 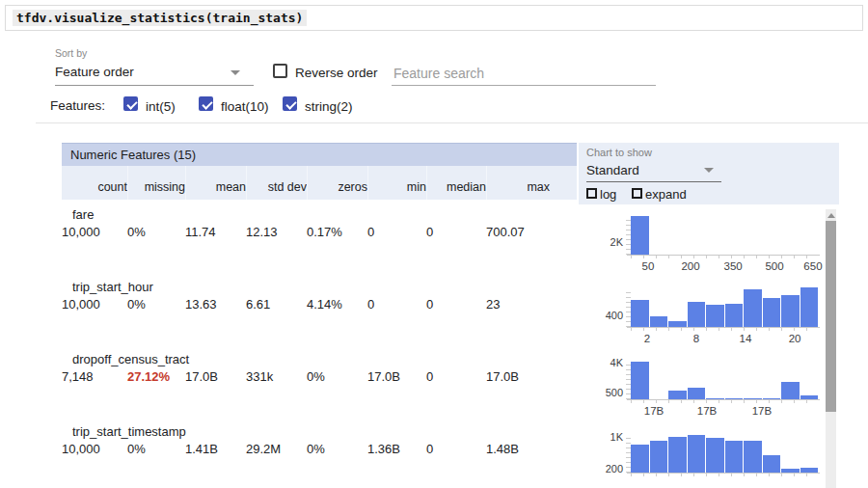 What do you see at coordinates (338, 231) in the screenshot?
I see `cell-zeros: 0.17%` at bounding box center [338, 231].